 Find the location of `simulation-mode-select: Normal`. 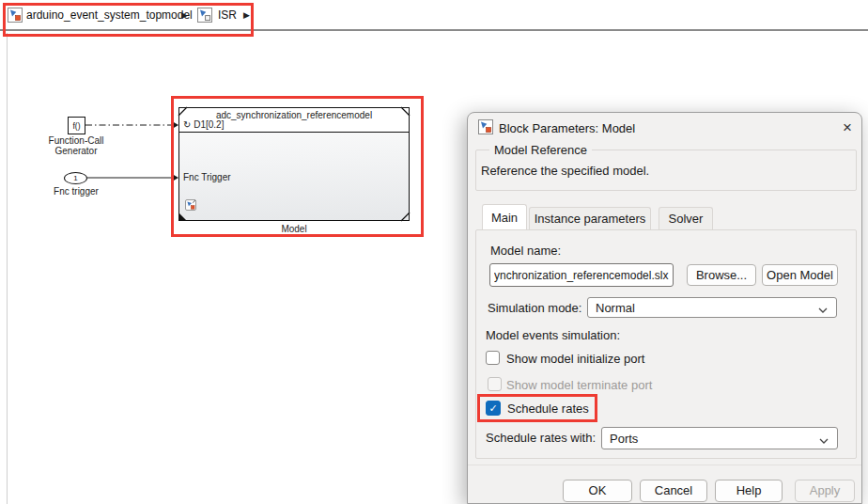

simulation-mode-select: Normal is located at coordinates (712, 307).